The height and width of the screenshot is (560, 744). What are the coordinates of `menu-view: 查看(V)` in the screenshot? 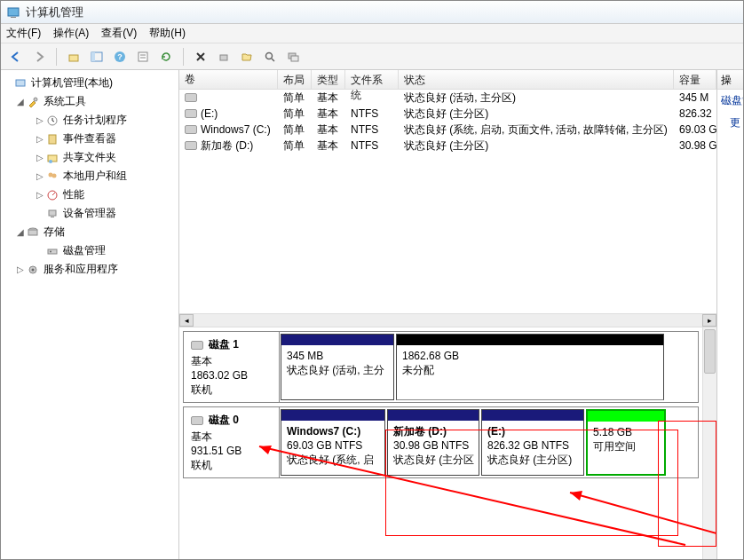 It's located at (119, 34).